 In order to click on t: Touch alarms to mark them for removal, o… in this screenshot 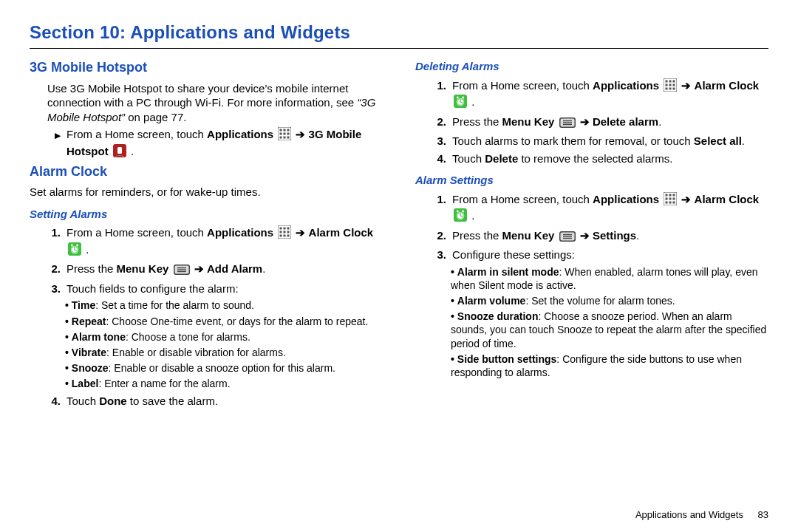, I will do `click(573, 140)`.